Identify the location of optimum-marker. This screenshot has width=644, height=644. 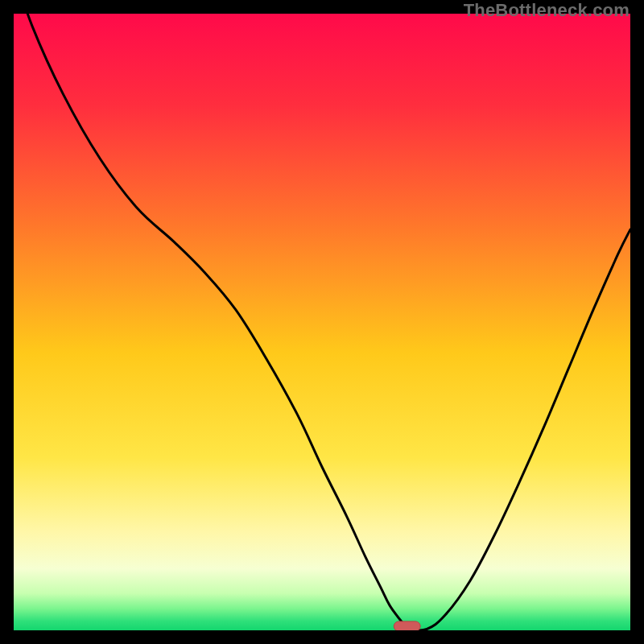
(407, 626).